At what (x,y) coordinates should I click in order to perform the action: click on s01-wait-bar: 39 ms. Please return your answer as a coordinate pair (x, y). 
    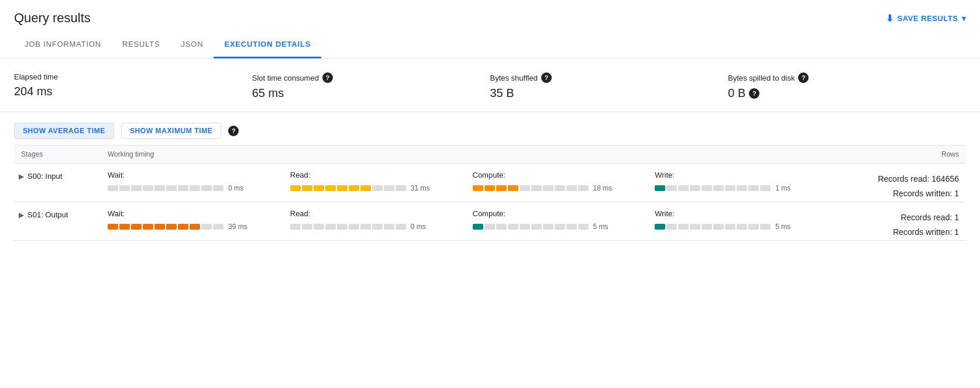
    Looking at the image, I should click on (199, 227).